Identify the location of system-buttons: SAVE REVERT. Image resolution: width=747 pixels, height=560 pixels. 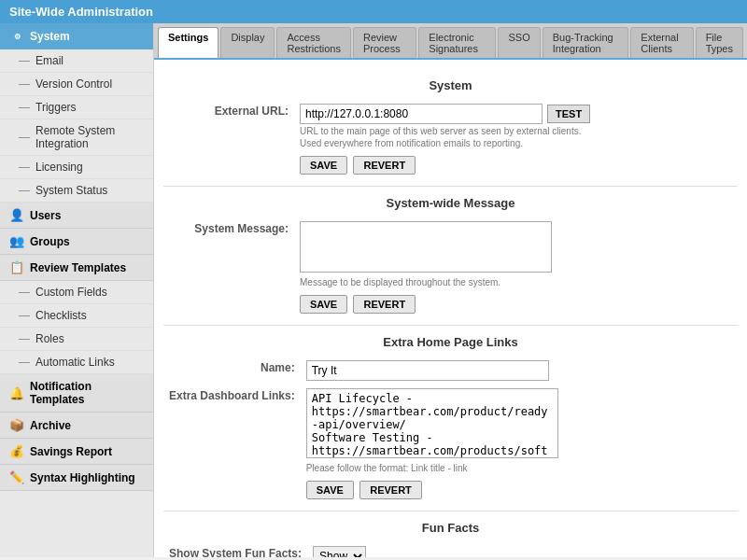
(515, 165).